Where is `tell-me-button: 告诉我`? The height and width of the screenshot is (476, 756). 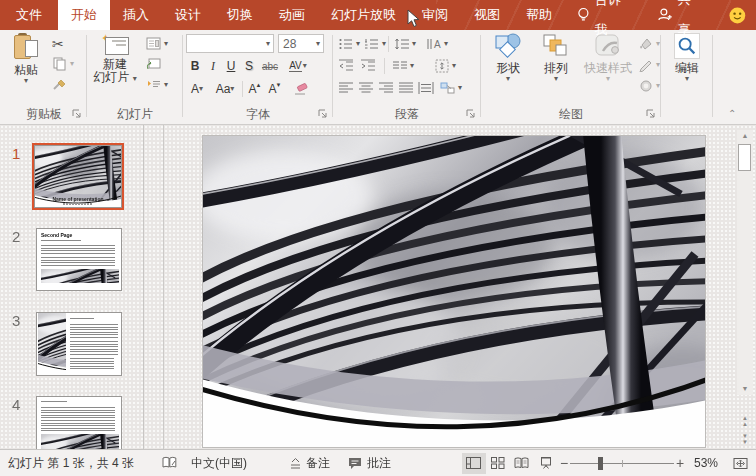 tell-me-button: 告诉我 is located at coordinates (605, 22).